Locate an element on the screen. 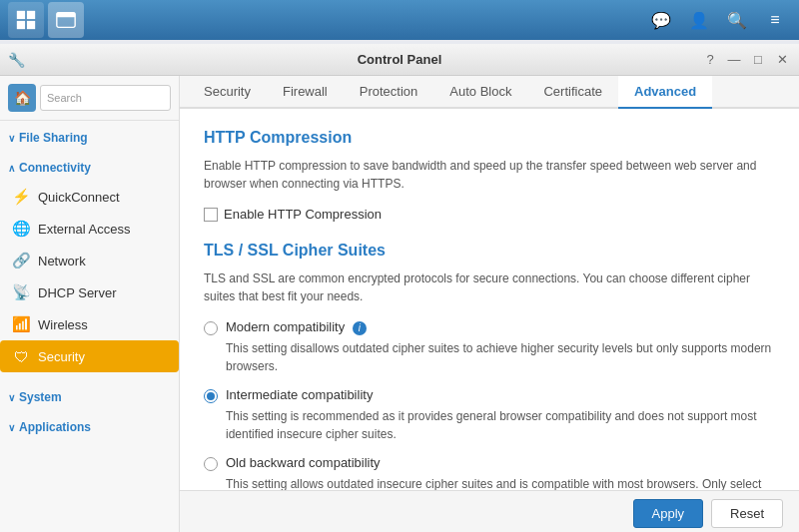  network-item: 🔗 Network is located at coordinates (90, 261).